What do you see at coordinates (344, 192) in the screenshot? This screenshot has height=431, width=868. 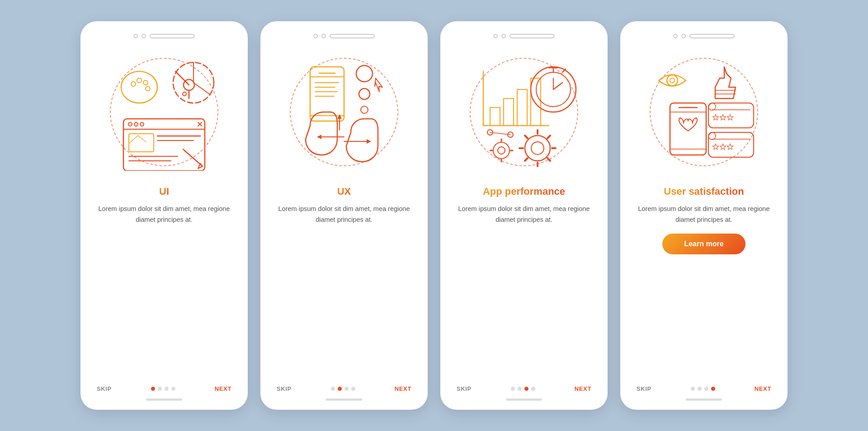 I see `ux-title: UX` at bounding box center [344, 192].